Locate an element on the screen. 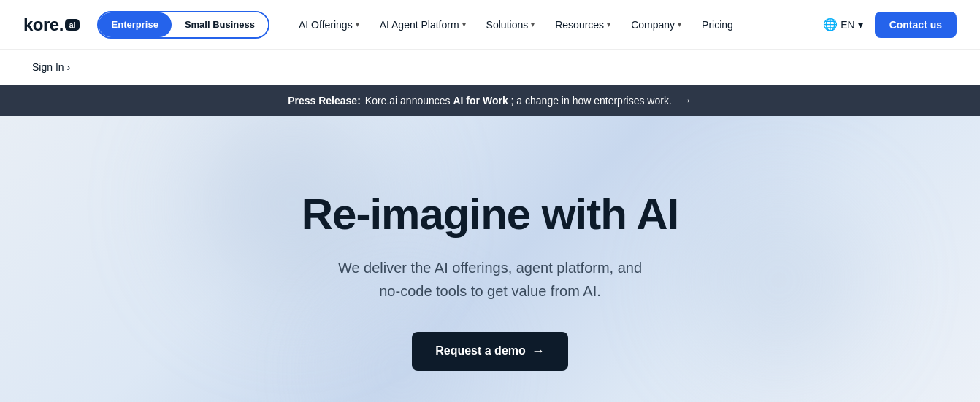  nav-solutions: Solutions ▾ is located at coordinates (511, 25).